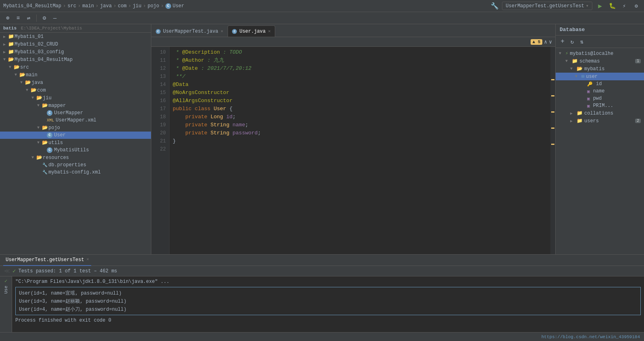  I want to click on sidebar-item-mapper: ▼ 📂 mapper, so click(75, 106).